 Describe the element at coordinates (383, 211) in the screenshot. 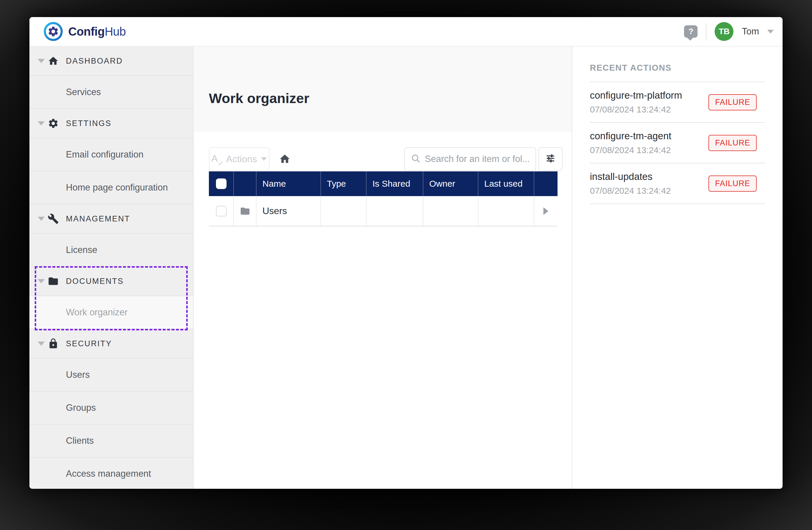

I see `table-row: Users` at that location.